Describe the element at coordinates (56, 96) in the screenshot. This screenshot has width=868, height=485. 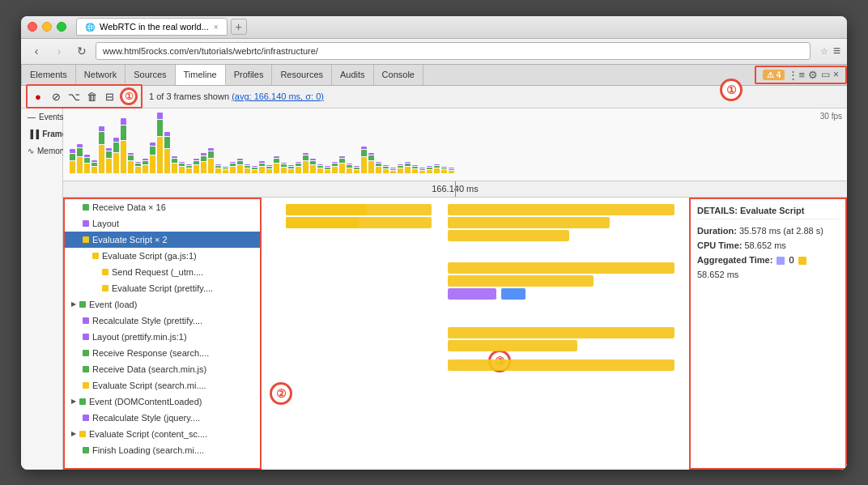
I see `clear-button: ⊘` at that location.